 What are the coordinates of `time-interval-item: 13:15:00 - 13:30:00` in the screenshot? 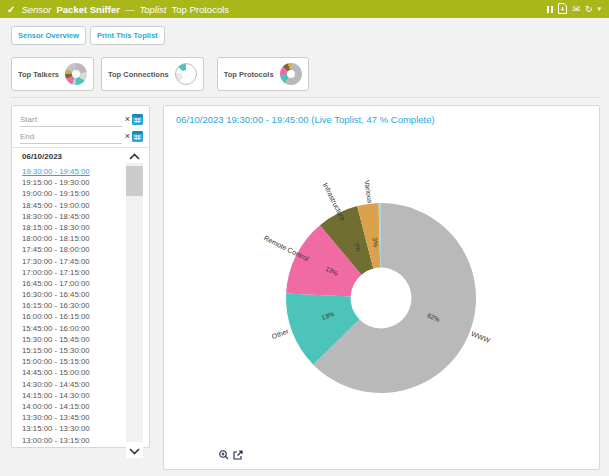 It's located at (70, 428).